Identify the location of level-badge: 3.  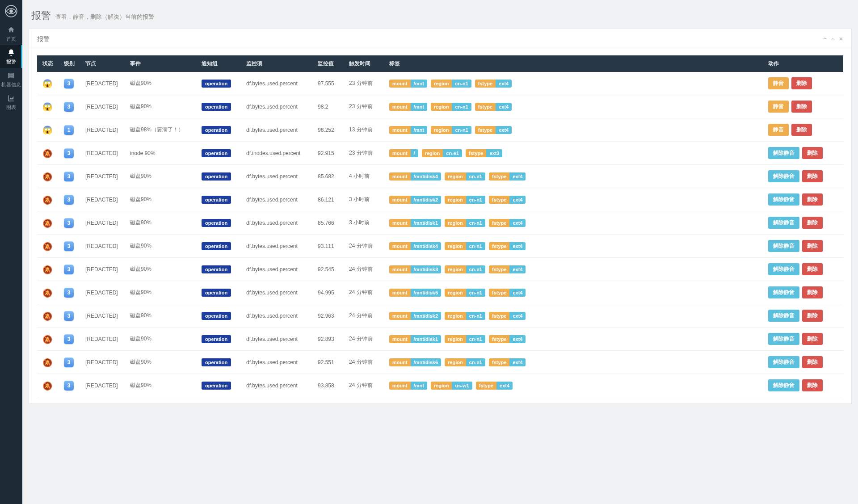
(69, 339).